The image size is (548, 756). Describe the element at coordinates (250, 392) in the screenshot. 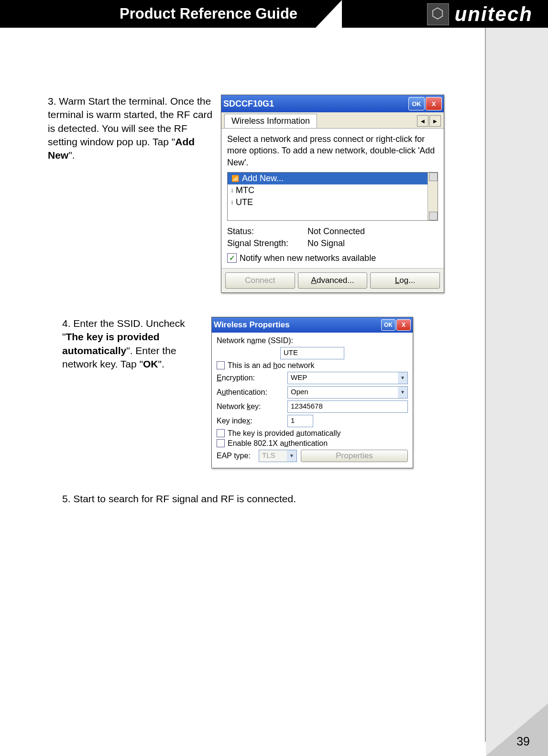

I see `authentication-label: Authentication:` at that location.